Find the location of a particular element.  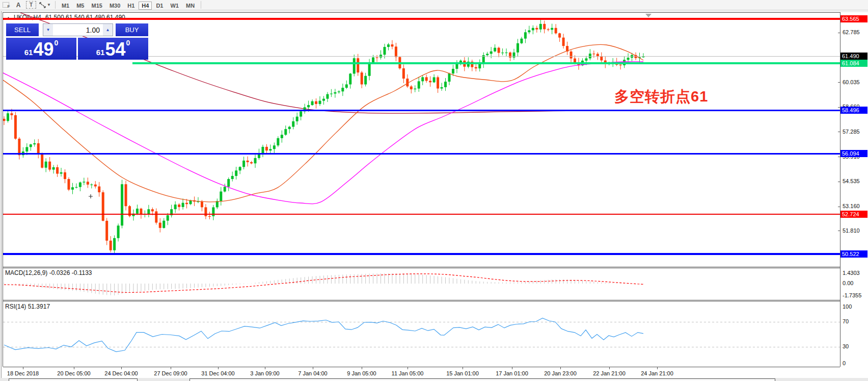

price-tick-label: 53.160 is located at coordinates (851, 206).